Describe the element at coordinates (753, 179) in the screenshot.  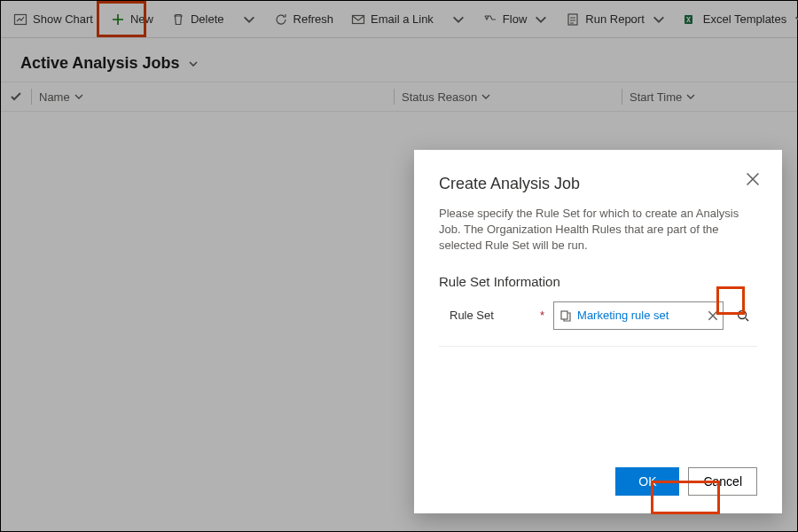
I see `close-icon` at that location.